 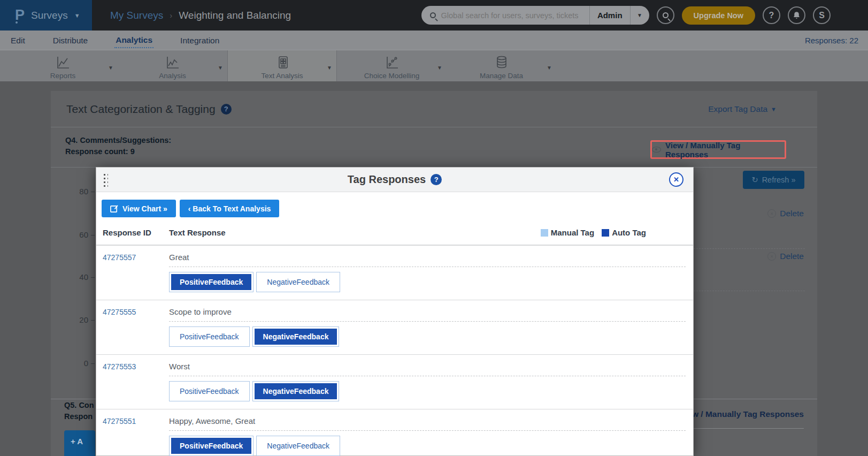 I want to click on responses-count: Responses: 22, so click(x=832, y=41).